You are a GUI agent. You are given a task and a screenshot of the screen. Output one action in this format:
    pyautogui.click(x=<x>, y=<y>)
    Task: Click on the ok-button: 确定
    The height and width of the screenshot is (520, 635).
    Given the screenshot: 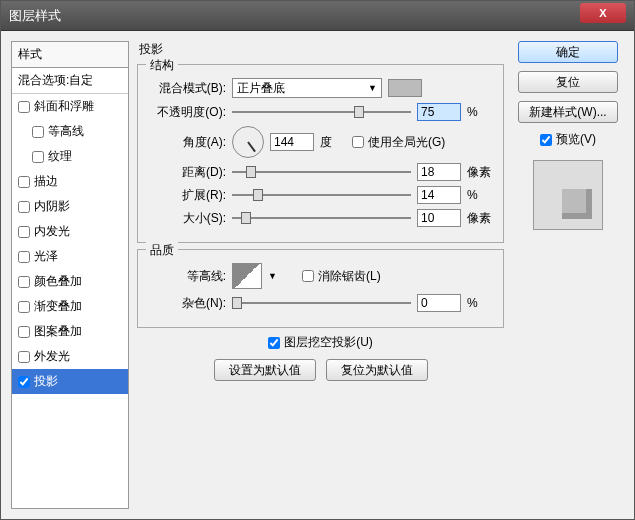 What is the action you would take?
    pyautogui.click(x=568, y=52)
    